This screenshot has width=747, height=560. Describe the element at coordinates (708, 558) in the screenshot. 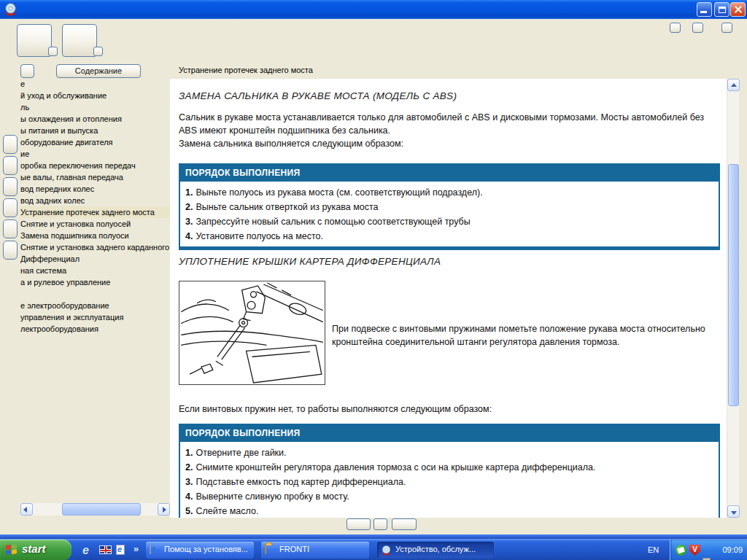

I see `tray-network-icon` at that location.